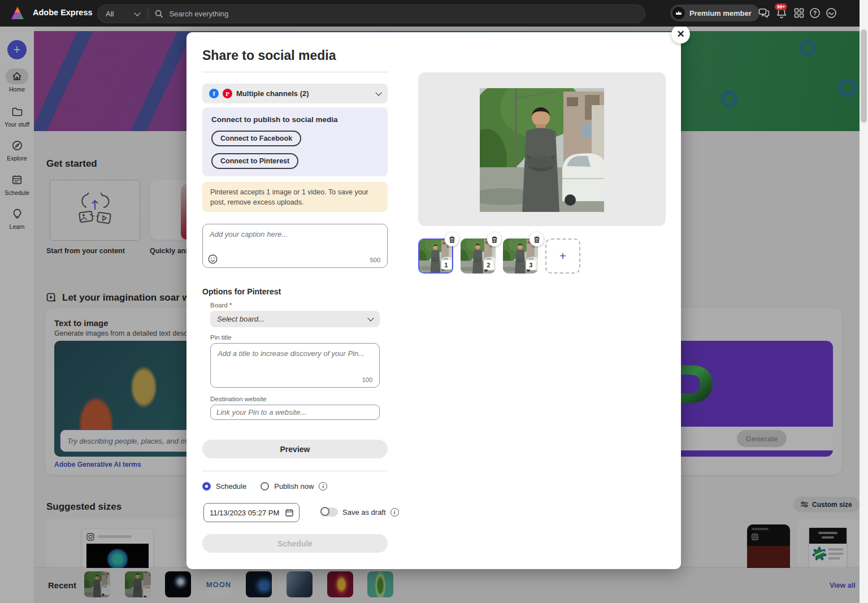 This screenshot has width=868, height=603. What do you see at coordinates (251, 513) in the screenshot?
I see `schedule-datetime-input: 11/13/2023 05:27 PM` at bounding box center [251, 513].